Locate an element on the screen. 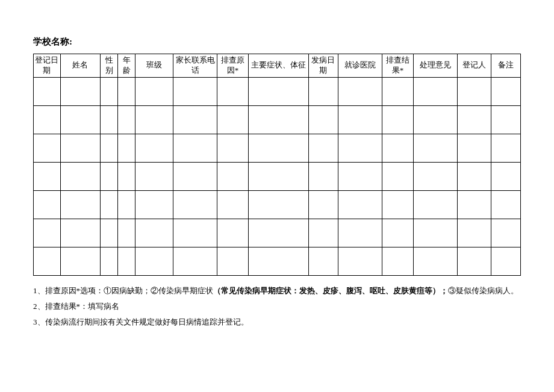  header-opinion: 处理意见 is located at coordinates (435, 66).